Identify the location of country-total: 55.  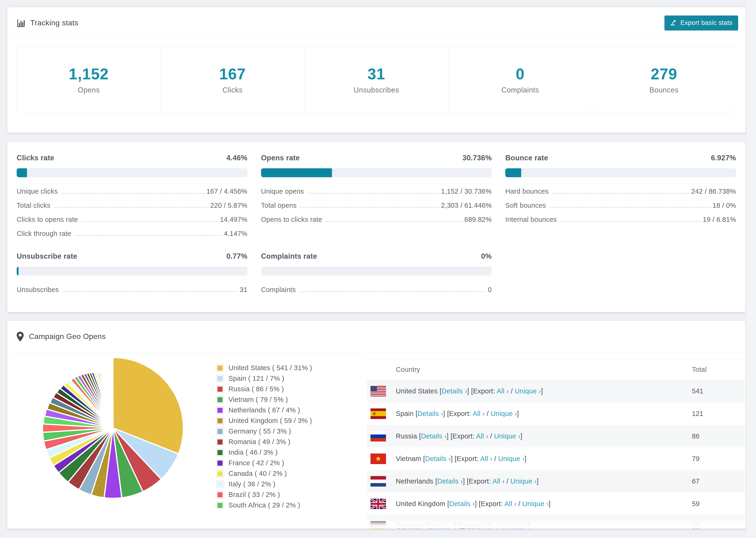
(718, 526).